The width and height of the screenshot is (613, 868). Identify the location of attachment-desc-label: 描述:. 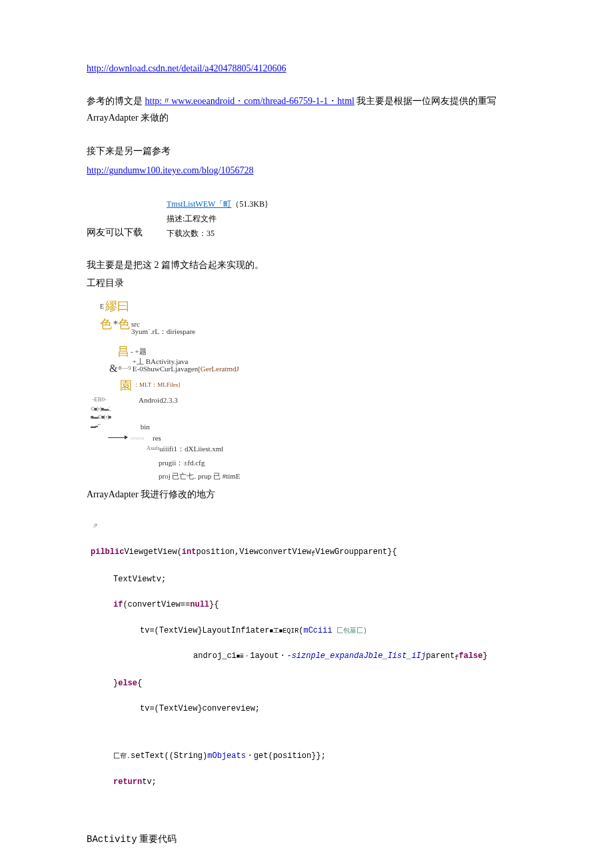
(176, 219).